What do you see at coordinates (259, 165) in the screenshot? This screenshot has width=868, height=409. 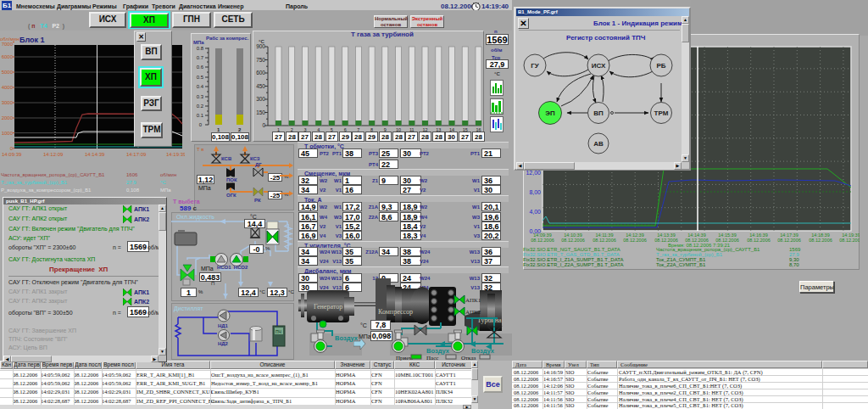 I see `svg-text: ДГ` at bounding box center [259, 165].